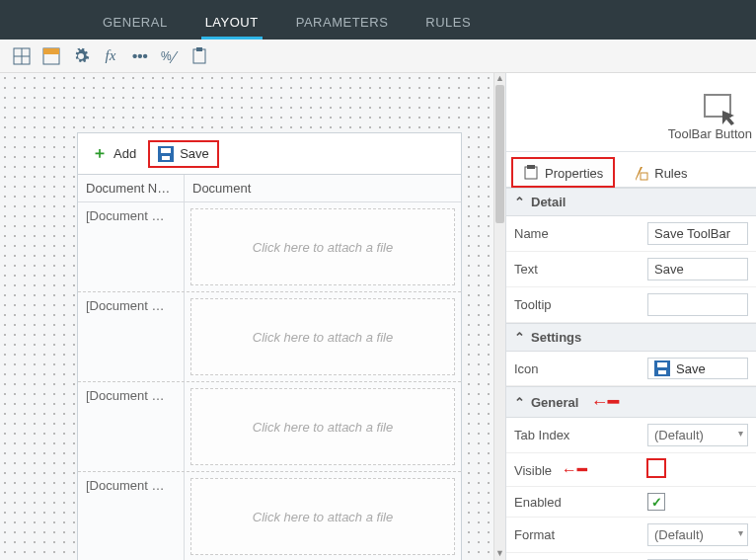  I want to click on tab-properties-label: Properties, so click(574, 174).